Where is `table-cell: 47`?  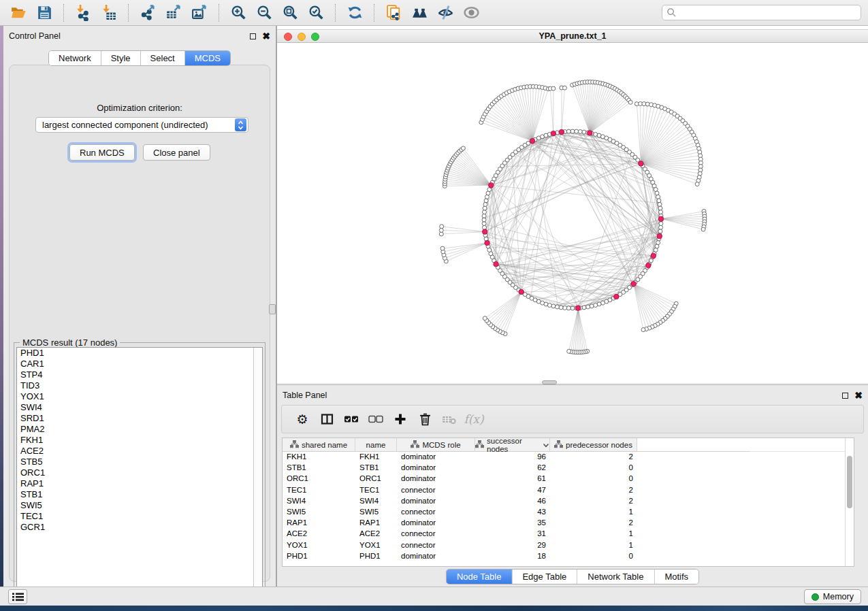 table-cell: 47 is located at coordinates (513, 491).